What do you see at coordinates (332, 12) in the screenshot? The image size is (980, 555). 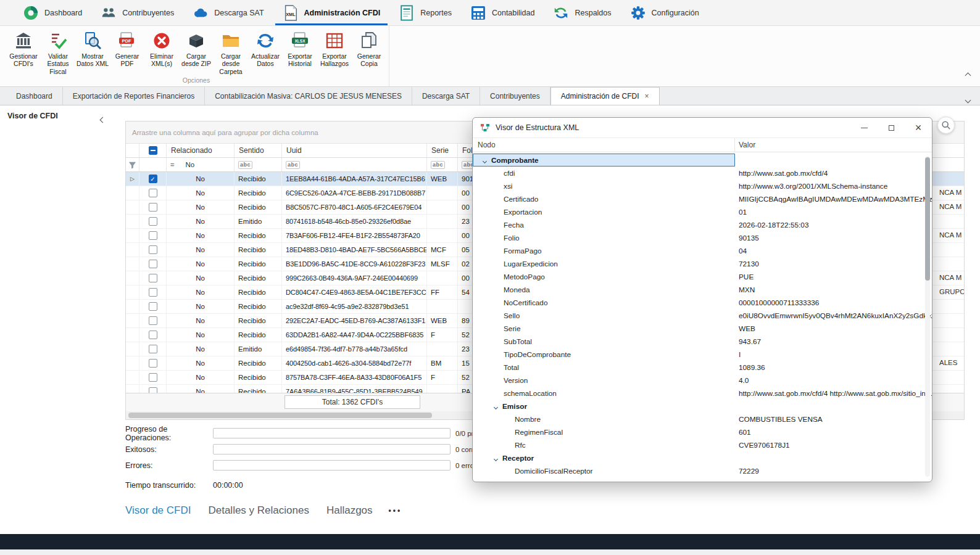 I see `nav-administracion-cfdi: XML Administración CFDI` at bounding box center [332, 12].